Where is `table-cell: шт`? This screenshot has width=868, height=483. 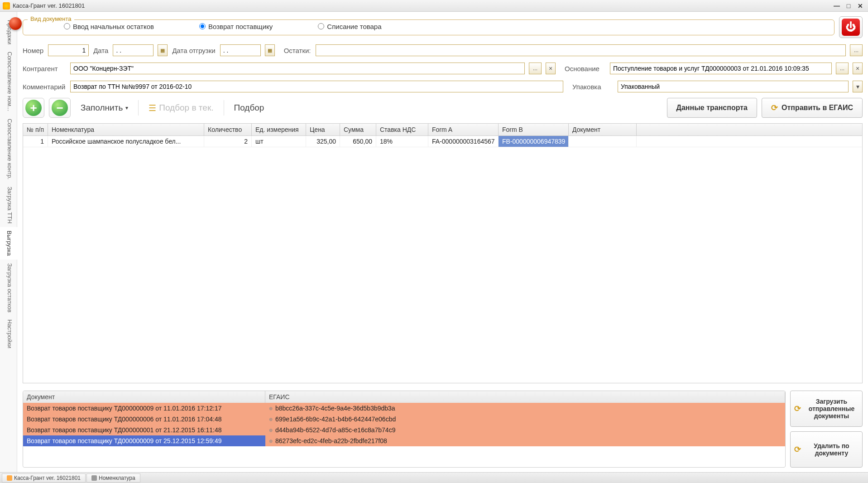
table-cell: шт is located at coordinates (279, 141).